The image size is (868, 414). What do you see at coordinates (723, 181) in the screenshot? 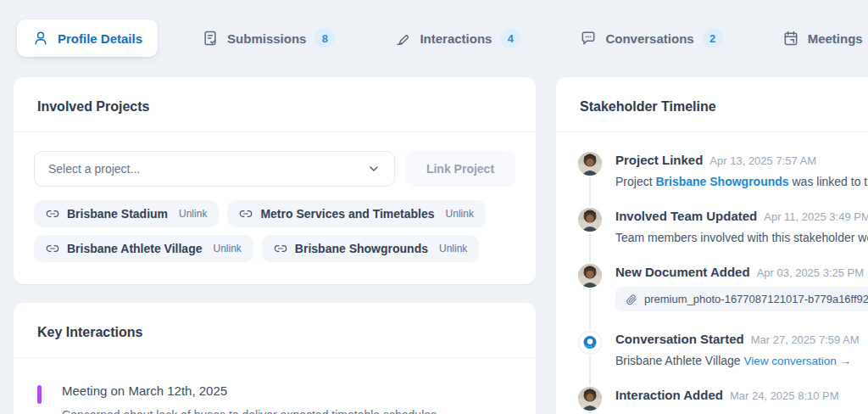
I see `timeline-event: Project Linked Apr 13, 2025 7:57 AM Proj…` at bounding box center [723, 181].